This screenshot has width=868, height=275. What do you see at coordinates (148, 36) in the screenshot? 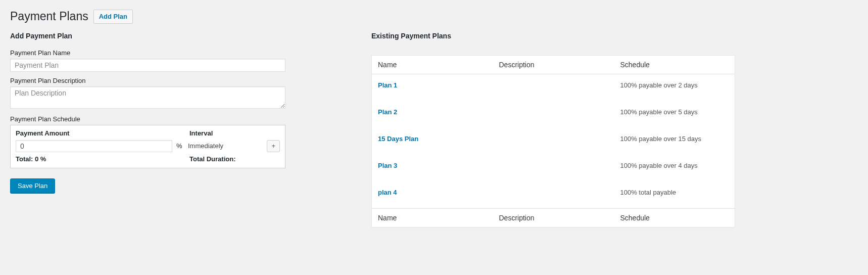
I see `add-plan-heading: Add Payment Plan` at bounding box center [148, 36].